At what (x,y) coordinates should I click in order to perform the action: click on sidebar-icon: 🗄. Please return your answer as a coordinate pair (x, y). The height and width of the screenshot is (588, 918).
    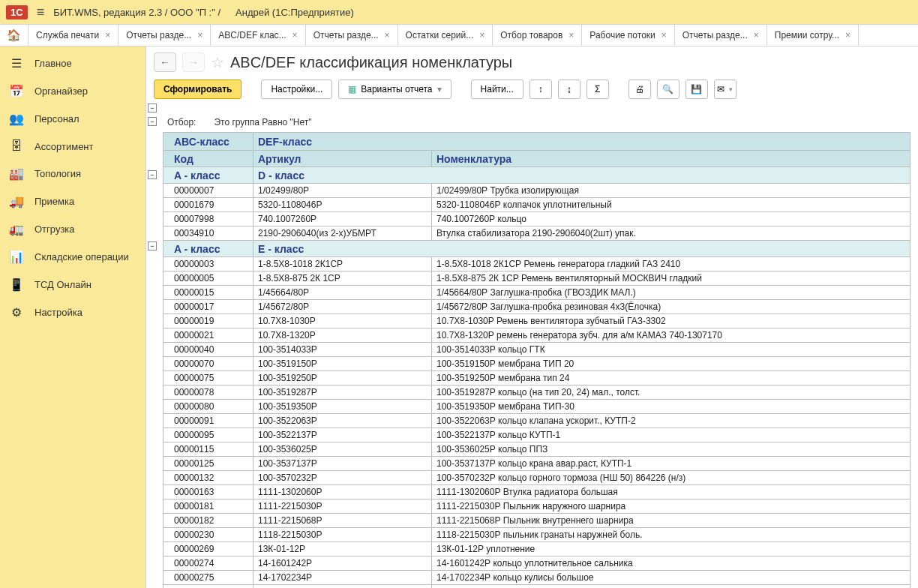
    Looking at the image, I should click on (16, 146).